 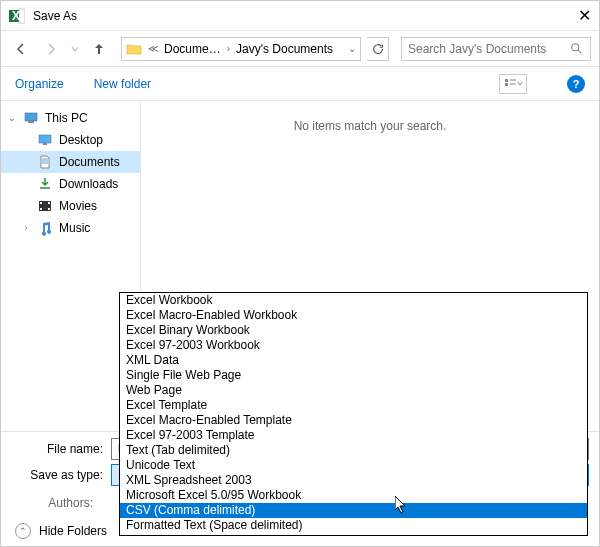 What do you see at coordinates (354, 450) in the screenshot?
I see `type-option: Text (Tab delimited)` at bounding box center [354, 450].